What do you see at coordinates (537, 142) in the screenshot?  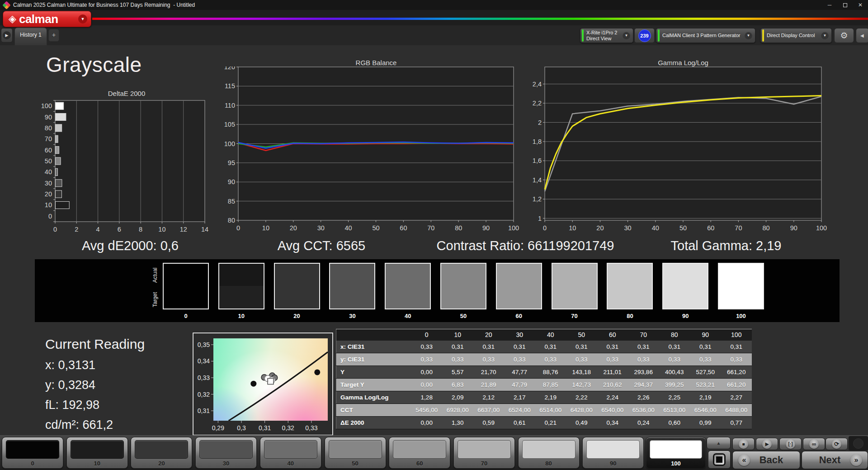 I see `svg-text: 1,8` at bounding box center [537, 142].